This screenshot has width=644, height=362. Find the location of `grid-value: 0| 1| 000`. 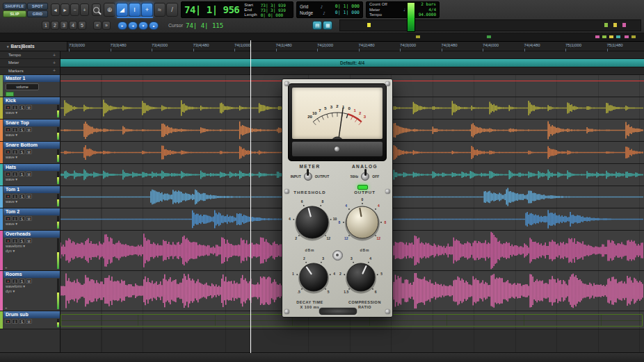

grid-value: 0| 1| 000 is located at coordinates (348, 7).